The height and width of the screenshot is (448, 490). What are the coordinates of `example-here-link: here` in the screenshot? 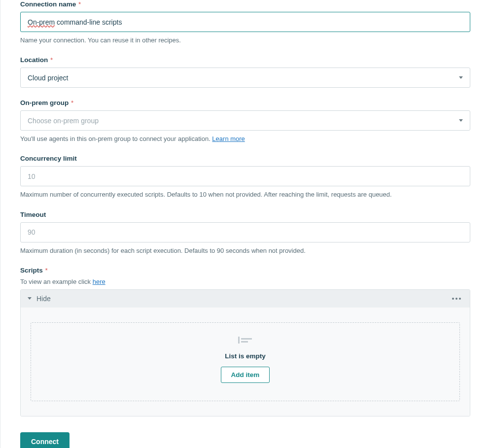 It's located at (99, 282).